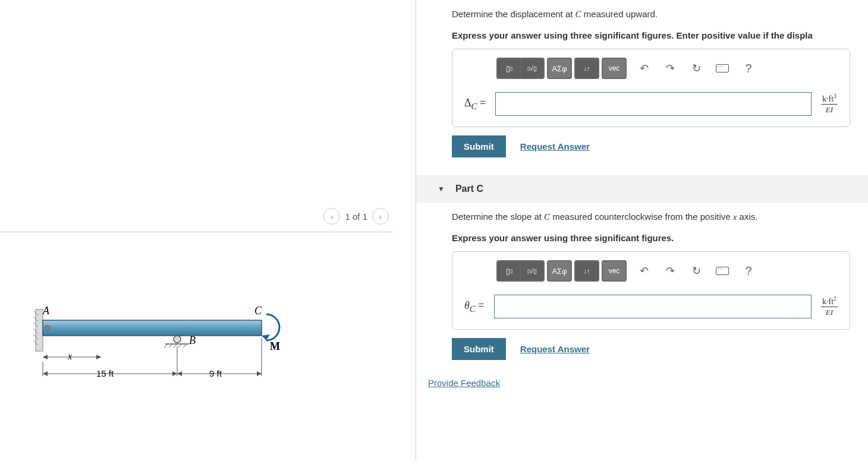 The width and height of the screenshot is (868, 461). What do you see at coordinates (380, 216) in the screenshot?
I see `pager-next-button: ›` at bounding box center [380, 216].